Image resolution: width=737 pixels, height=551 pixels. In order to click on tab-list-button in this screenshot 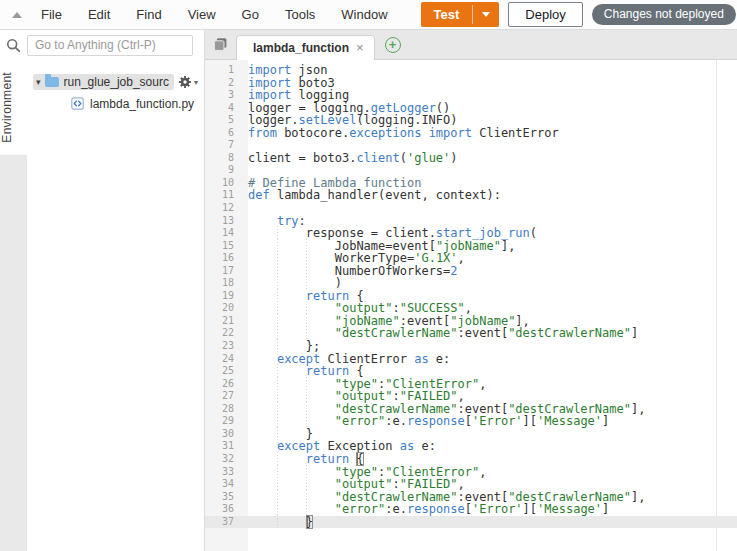, I will do `click(220, 44)`.